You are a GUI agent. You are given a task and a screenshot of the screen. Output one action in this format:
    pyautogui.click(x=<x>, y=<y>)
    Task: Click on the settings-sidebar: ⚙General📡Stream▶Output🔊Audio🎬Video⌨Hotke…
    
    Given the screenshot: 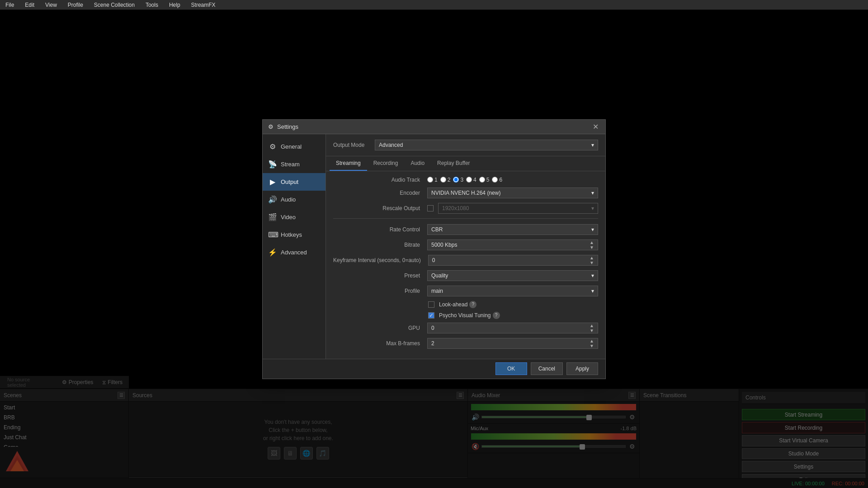 What is the action you would take?
    pyautogui.click(x=294, y=247)
    